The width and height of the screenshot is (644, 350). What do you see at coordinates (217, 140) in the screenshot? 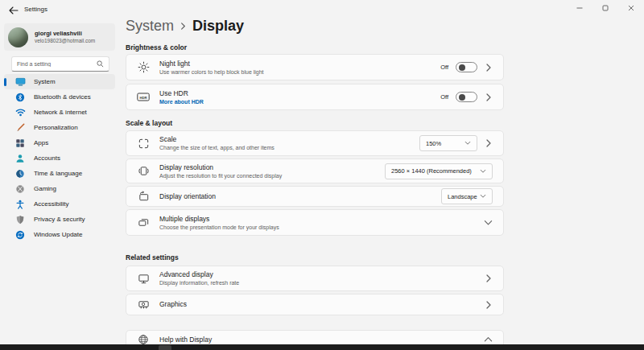
I see `row-title: Scale` at bounding box center [217, 140].